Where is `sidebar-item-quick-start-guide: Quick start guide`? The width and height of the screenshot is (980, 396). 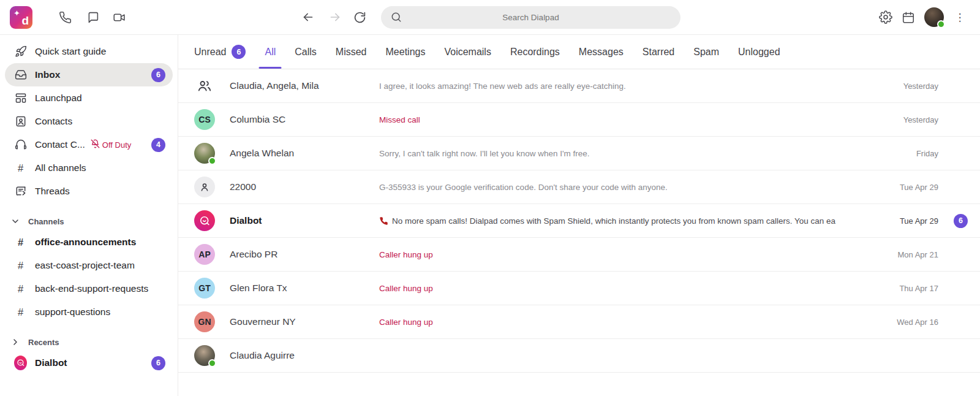 sidebar-item-quick-start-guide: Quick start guide is located at coordinates (89, 51).